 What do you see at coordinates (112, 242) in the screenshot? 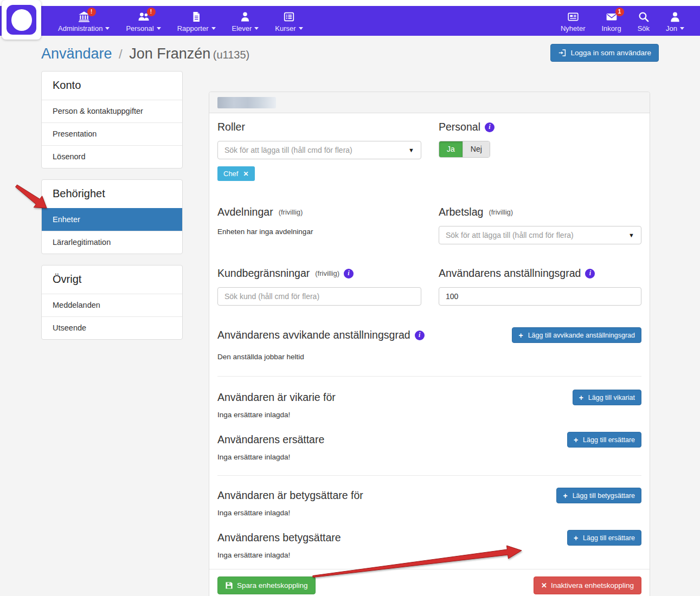
I see `sidebar-item-lararlegitimation: Lärarlegitimation` at bounding box center [112, 242].